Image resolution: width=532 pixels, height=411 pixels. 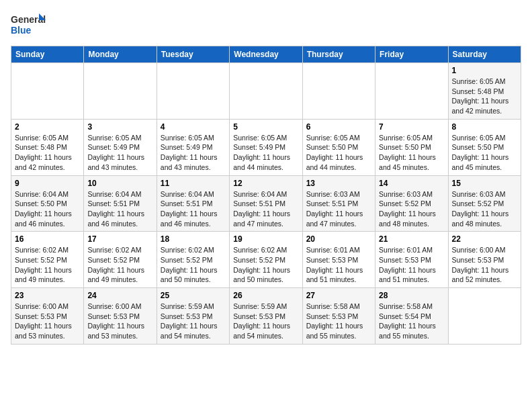 I want to click on day-info: Sunrise: 5:58 AM Sunset: 5:53 PM Dayligh…, so click(x=339, y=321).